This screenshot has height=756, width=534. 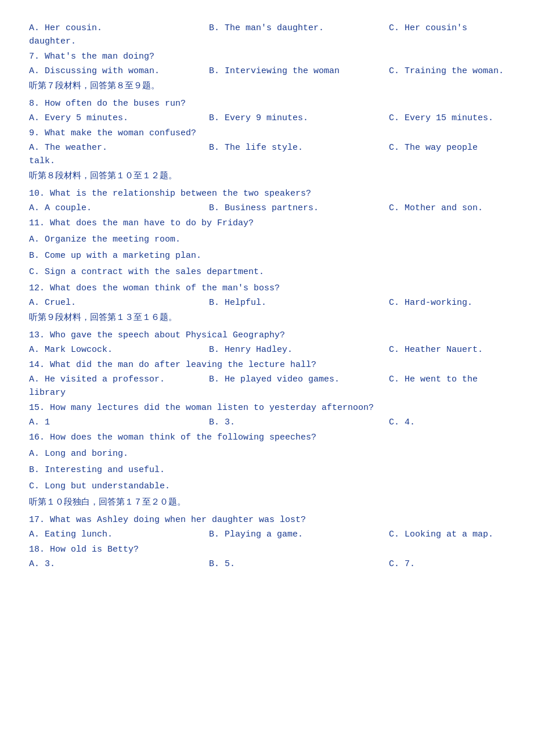 I want to click on options-row: A. Discussing with woman.B. Interviewing…, so click(x=267, y=71).